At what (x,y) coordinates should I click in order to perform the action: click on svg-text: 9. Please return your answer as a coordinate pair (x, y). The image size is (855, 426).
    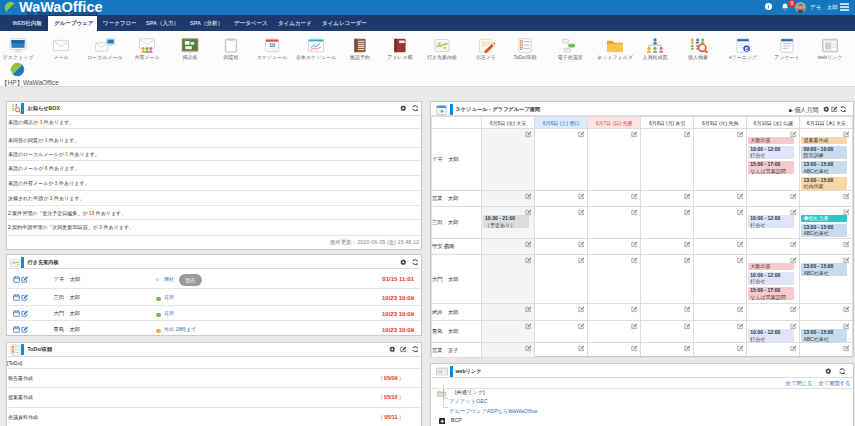
    Looking at the image, I should click on (792, 4).